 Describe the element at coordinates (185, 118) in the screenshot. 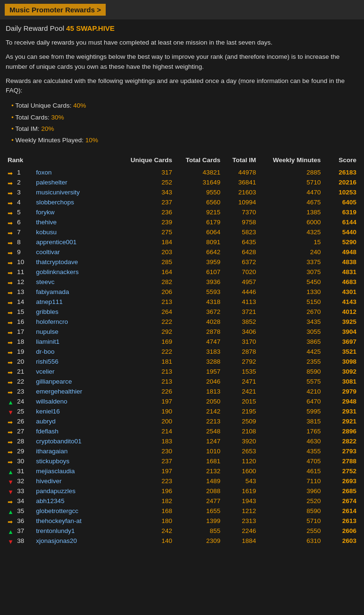

I see `weighting-total-cards: Total Cards: 30%` at that location.